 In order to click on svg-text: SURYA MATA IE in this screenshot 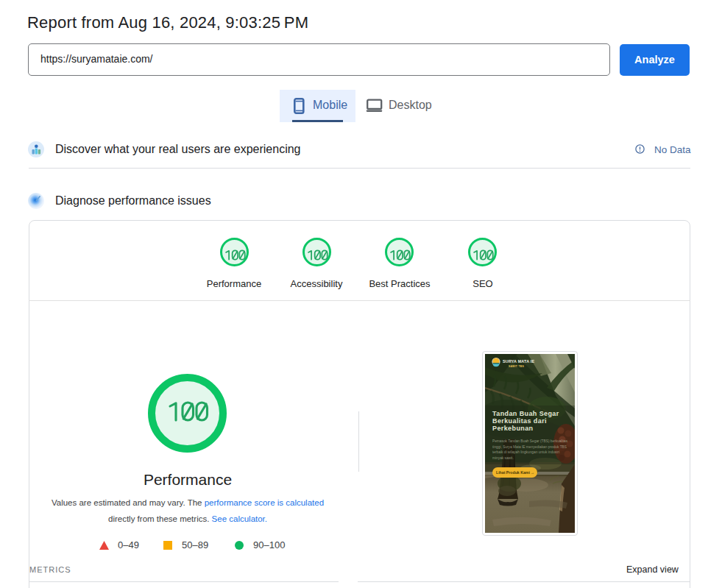, I will do `click(518, 361)`.